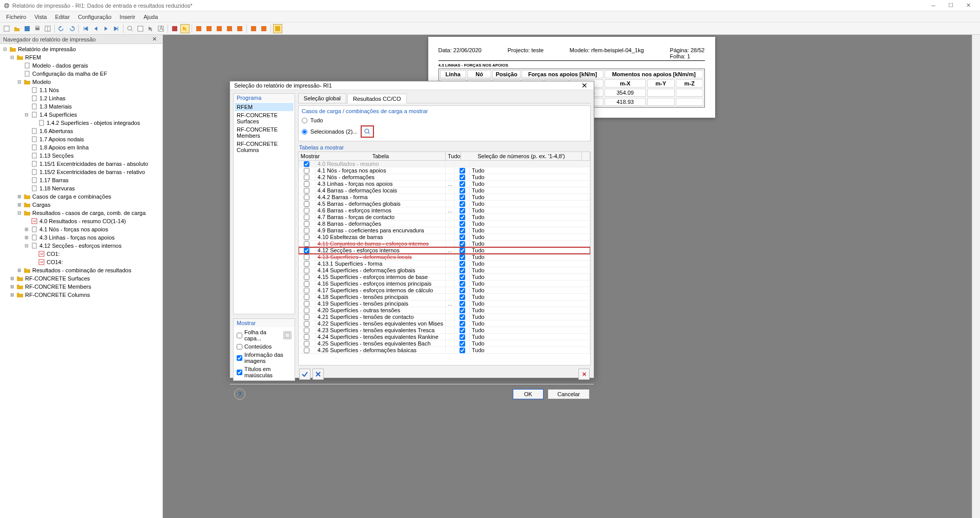 The height and width of the screenshot is (518, 980). I want to click on tree-node: ⊞Resultados - combinação de resultados, so click(81, 270).